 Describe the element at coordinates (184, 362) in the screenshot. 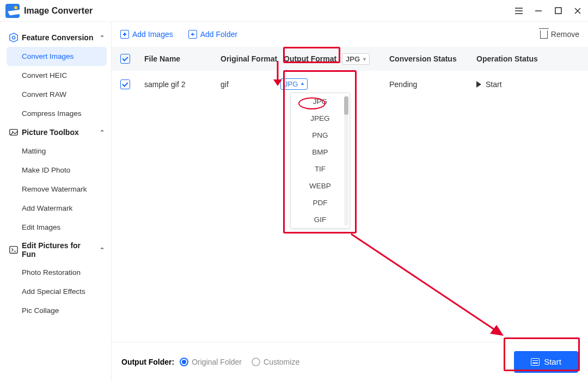

I see `radio-original-folder` at that location.